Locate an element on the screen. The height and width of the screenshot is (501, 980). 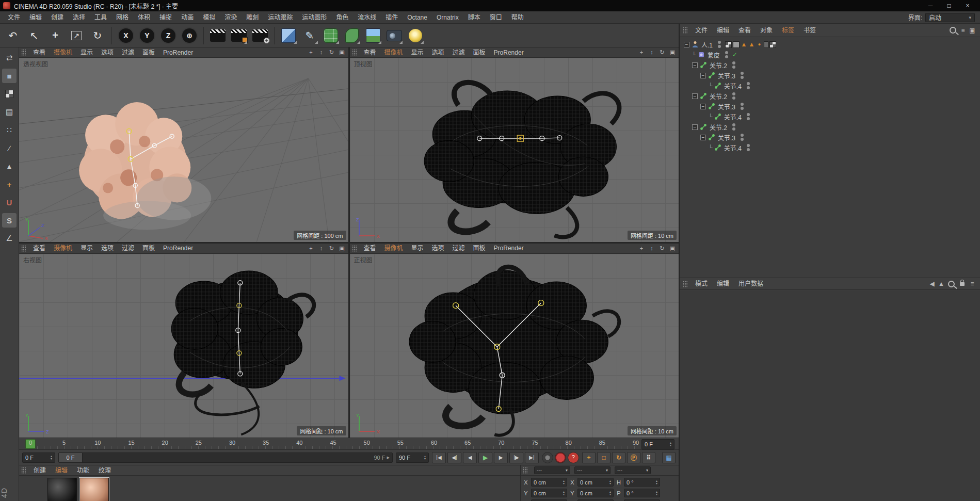
menu-item: 体积 is located at coordinates (144, 18).